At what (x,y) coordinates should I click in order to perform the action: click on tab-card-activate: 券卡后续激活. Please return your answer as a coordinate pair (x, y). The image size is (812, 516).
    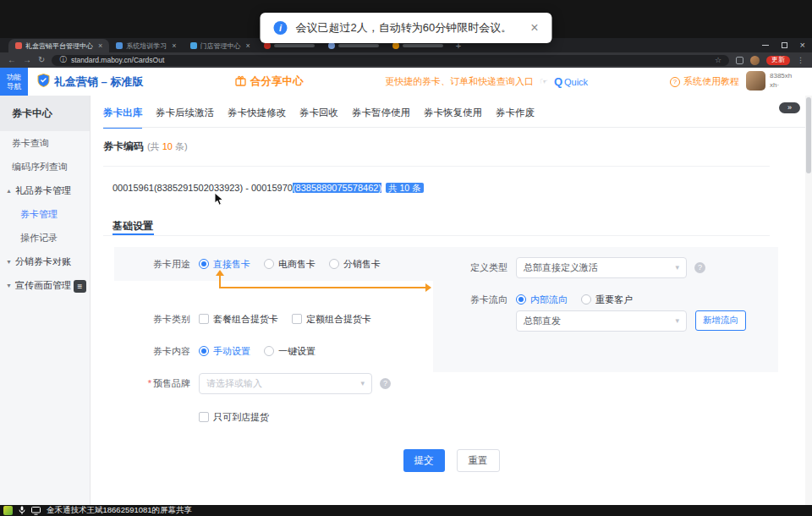
    Looking at the image, I should click on (184, 118).